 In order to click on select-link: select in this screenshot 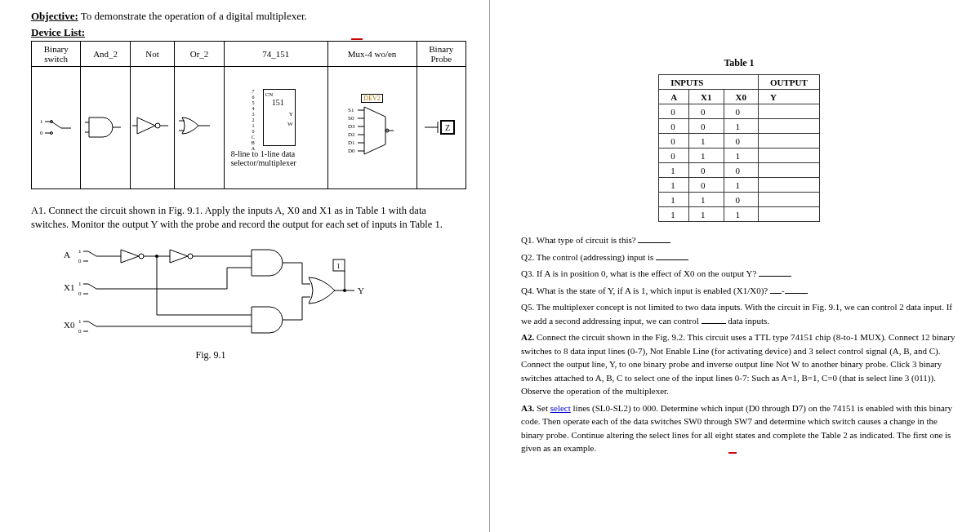, I will do `click(560, 408)`.